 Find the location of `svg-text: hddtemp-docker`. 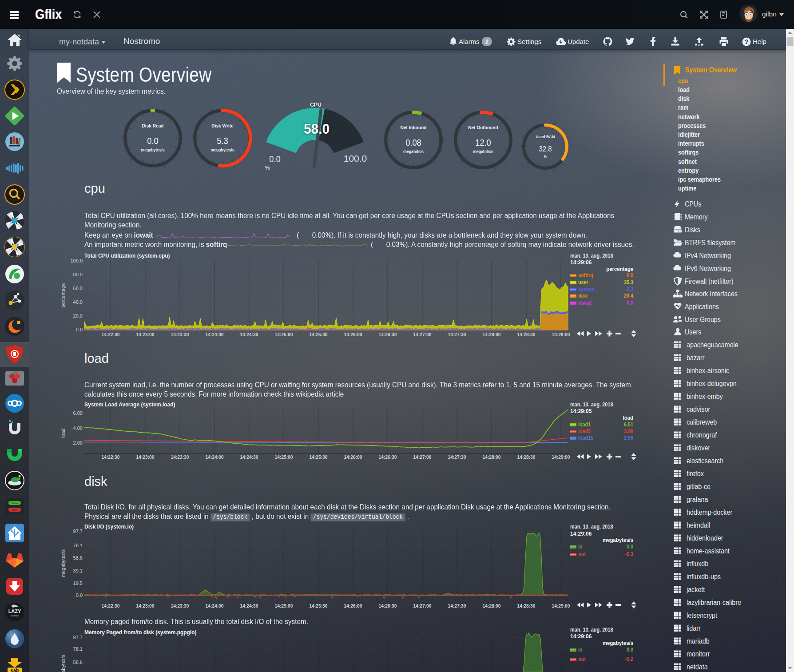

svg-text: hddtemp-docker is located at coordinates (710, 513).